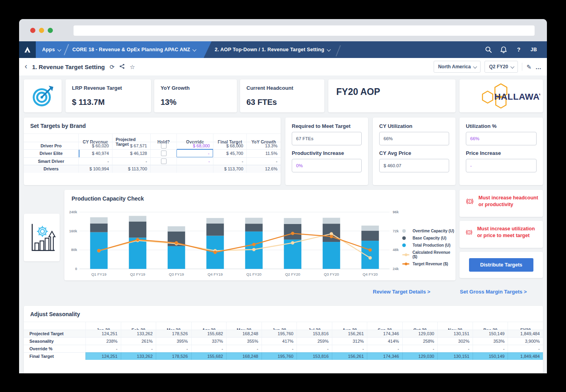 The image size is (566, 392). I want to click on row-header: Driver Pro, so click(51, 146).